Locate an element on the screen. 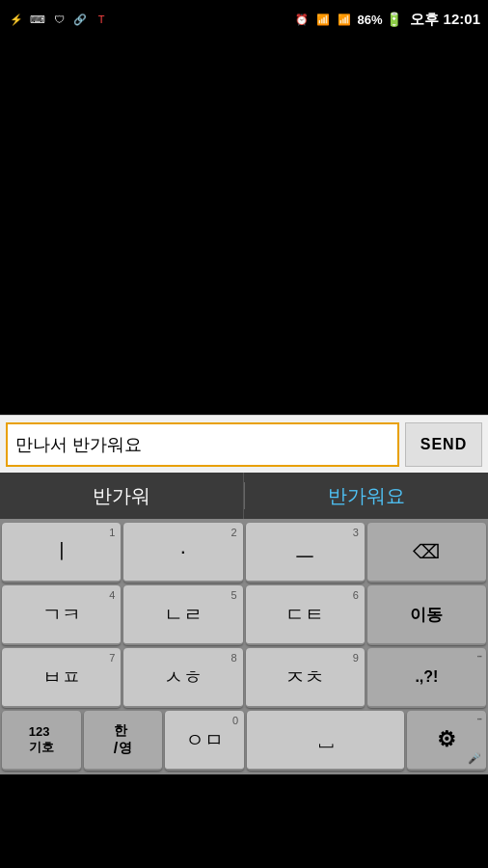  message-input is located at coordinates (203, 445).